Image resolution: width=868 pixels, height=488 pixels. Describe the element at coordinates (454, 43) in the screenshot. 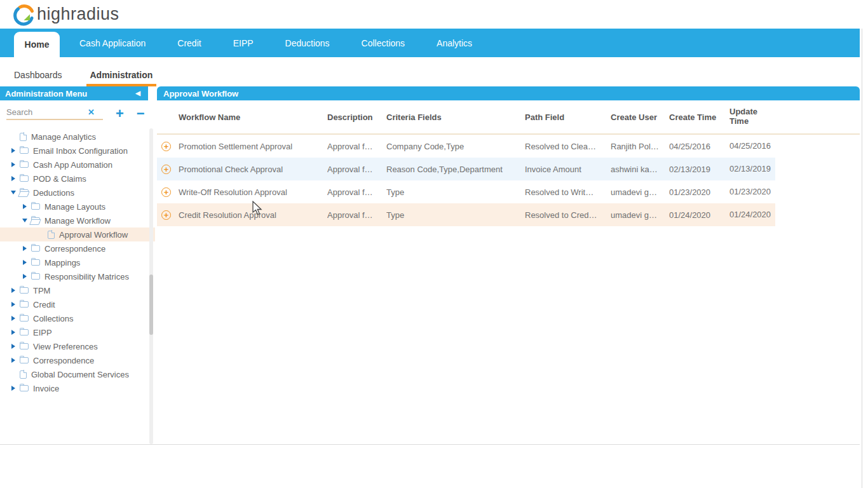

I see `nav-tab-analytics: Analytics` at that location.